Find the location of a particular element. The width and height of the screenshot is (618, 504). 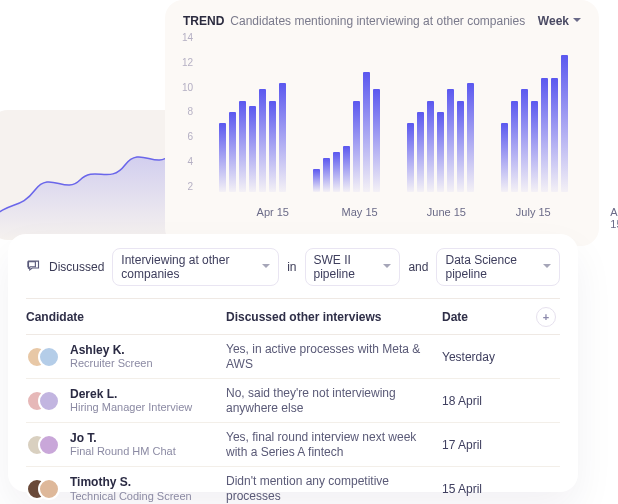

filter-and-label: and is located at coordinates (418, 267).